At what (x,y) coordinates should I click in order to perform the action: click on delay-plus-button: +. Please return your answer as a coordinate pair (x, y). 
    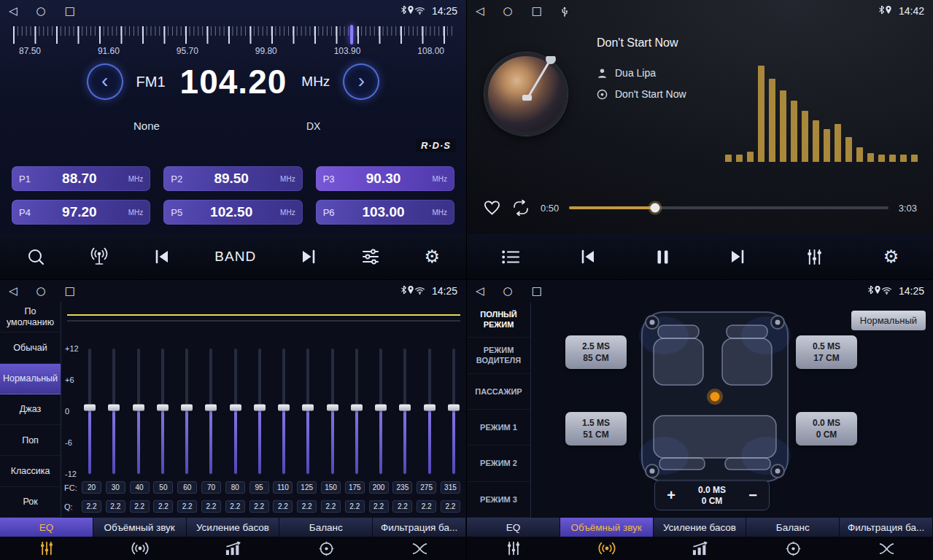
    Looking at the image, I should click on (671, 495).